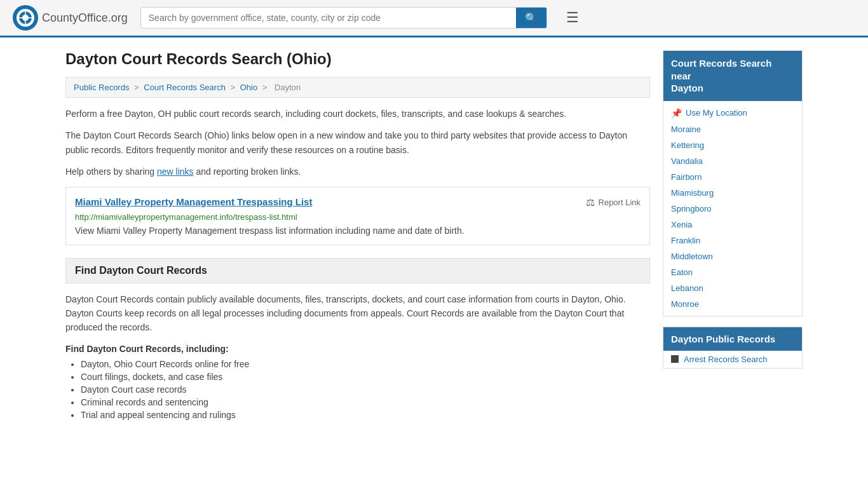 Image resolution: width=868 pixels, height=488 pixels. What do you see at coordinates (733, 113) in the screenshot?
I see `sidebar-use-location: 📌 Use My Location` at bounding box center [733, 113].